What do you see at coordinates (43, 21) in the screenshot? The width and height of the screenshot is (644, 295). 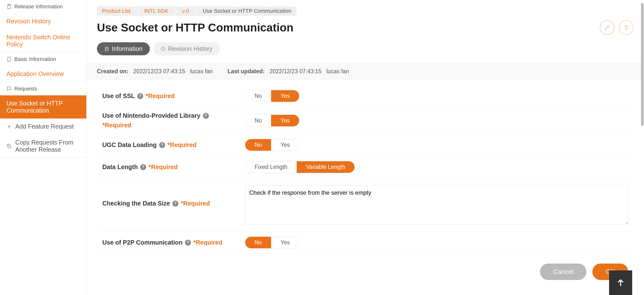 I see `sidebar-item-revision-history: Revision History` at bounding box center [43, 21].